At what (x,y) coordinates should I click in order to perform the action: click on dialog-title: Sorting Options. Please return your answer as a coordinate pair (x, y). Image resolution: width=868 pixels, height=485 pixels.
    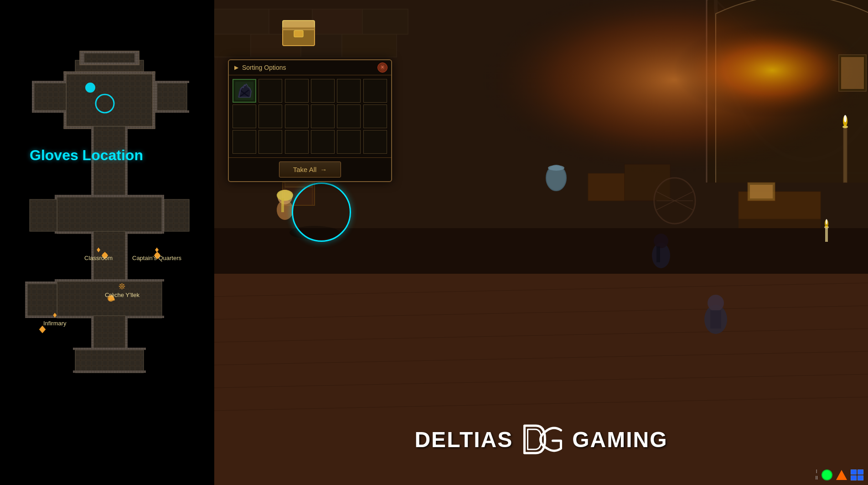
    Looking at the image, I should click on (264, 68).